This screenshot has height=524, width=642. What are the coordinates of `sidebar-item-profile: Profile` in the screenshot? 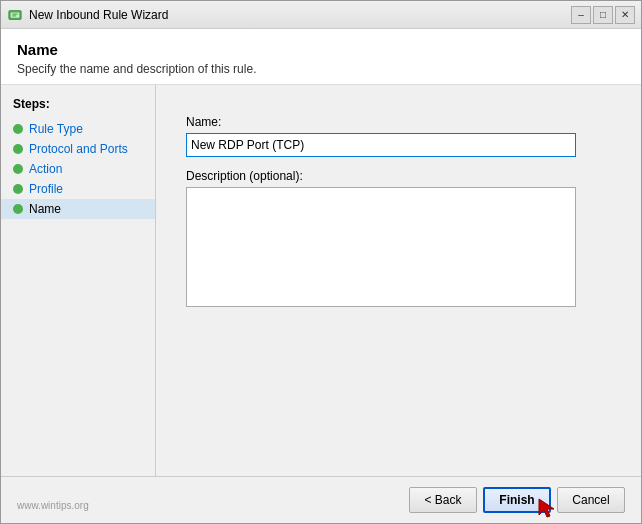 It's located at (78, 189).